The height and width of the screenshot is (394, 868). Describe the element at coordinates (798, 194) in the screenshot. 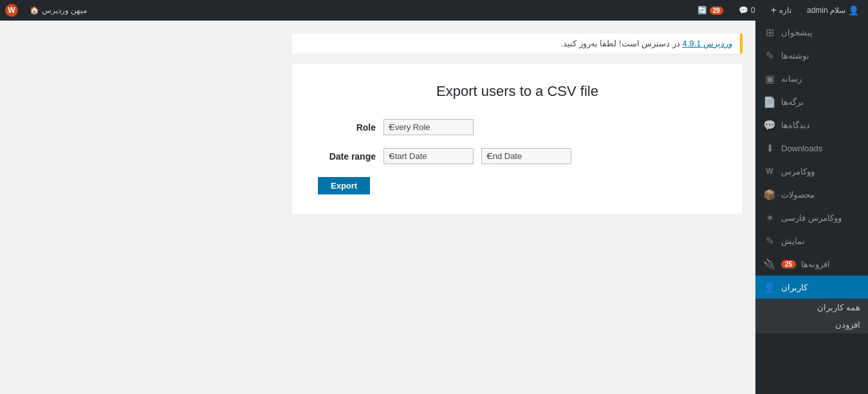

I see `sidebar-item-label: محصولات` at that location.